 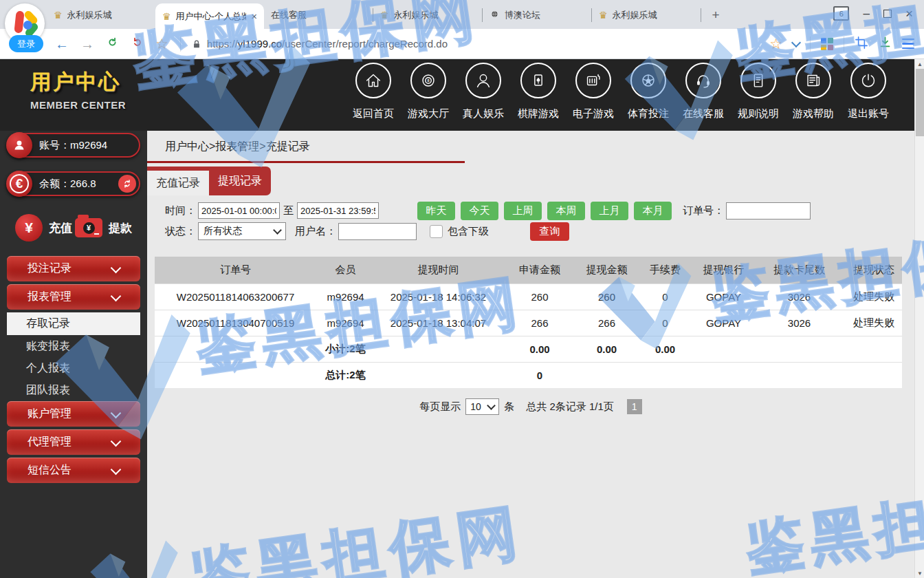 What do you see at coordinates (920, 573) in the screenshot?
I see `scroll-down-icon: ▼` at bounding box center [920, 573].